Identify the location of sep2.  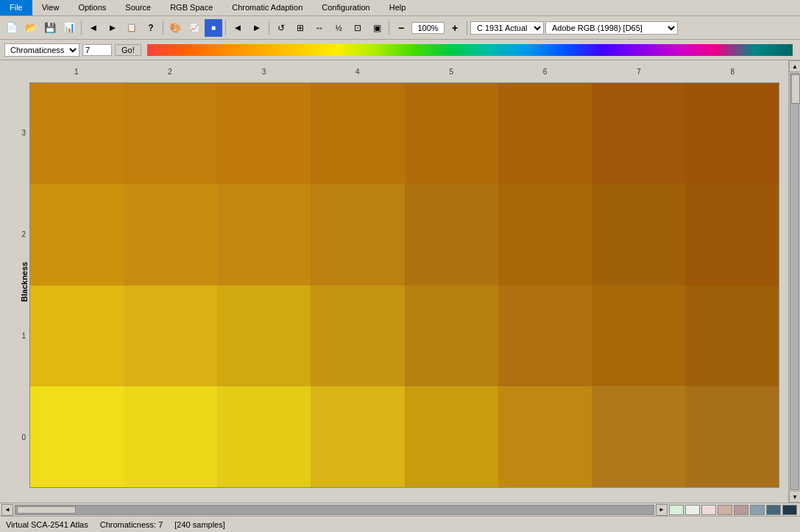
(163, 28).